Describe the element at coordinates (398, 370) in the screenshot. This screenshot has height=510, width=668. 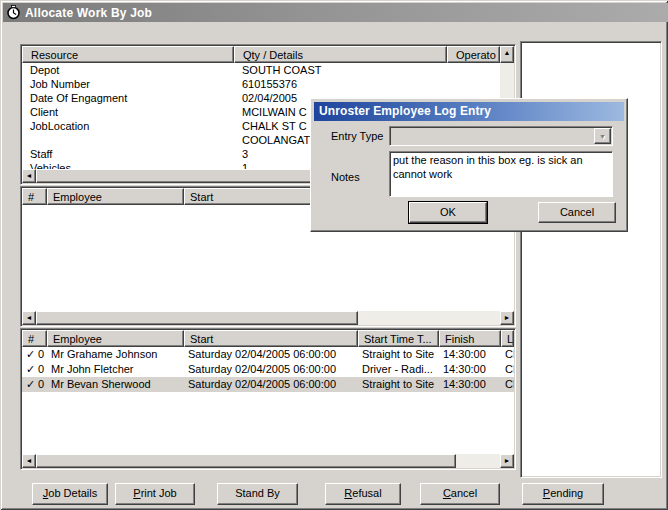
I see `cell-start-time-type: Driver - Radi...` at that location.